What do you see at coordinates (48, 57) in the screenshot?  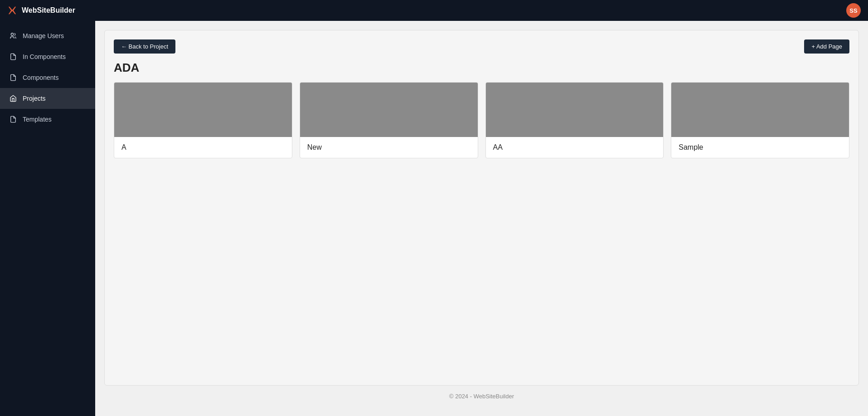 I see `sidebar-item-in-components: In Components` at bounding box center [48, 57].